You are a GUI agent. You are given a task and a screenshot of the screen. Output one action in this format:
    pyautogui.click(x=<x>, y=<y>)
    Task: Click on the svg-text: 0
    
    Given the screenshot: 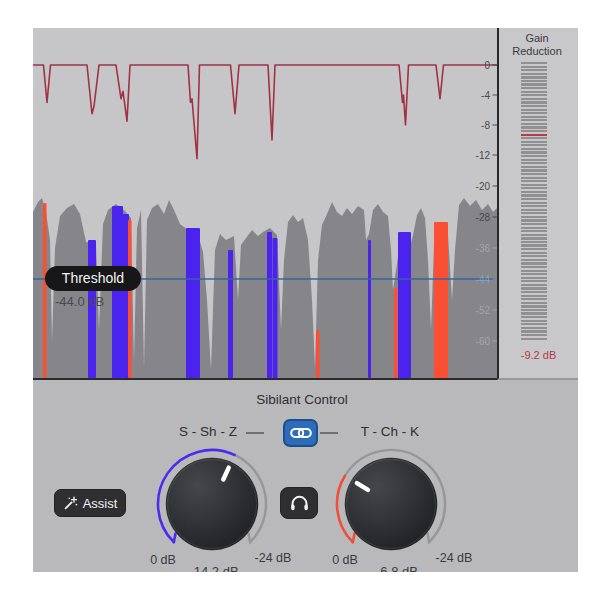 What is the action you would take?
    pyautogui.click(x=487, y=66)
    